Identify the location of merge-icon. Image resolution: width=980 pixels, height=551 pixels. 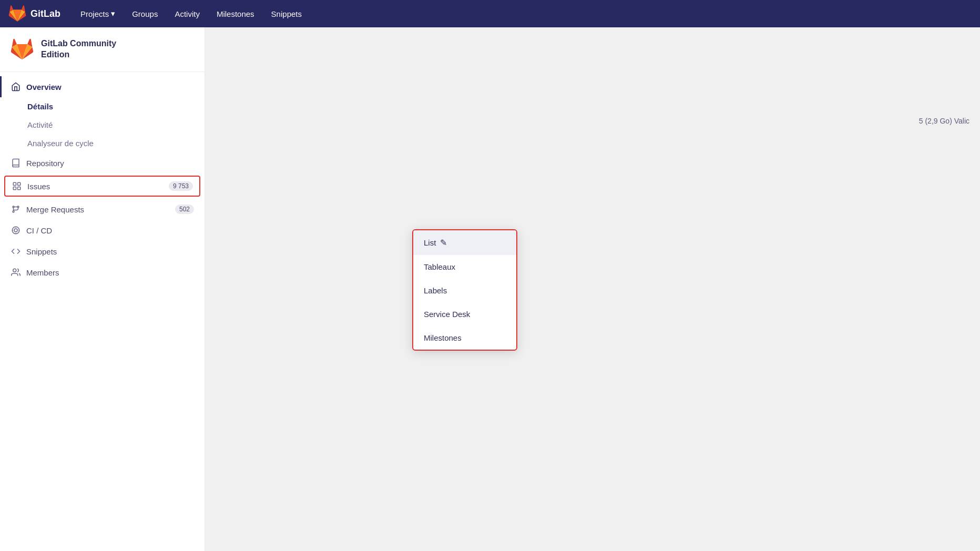
(16, 209).